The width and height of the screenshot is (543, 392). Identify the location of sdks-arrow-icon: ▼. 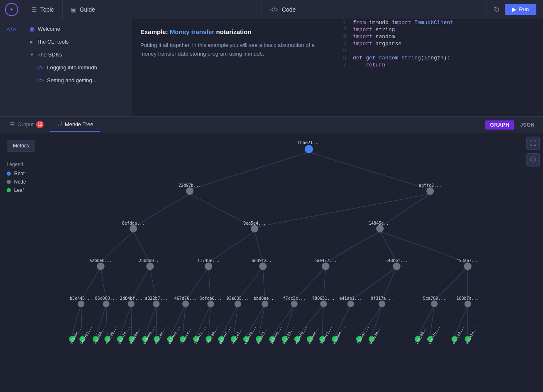
(32, 55).